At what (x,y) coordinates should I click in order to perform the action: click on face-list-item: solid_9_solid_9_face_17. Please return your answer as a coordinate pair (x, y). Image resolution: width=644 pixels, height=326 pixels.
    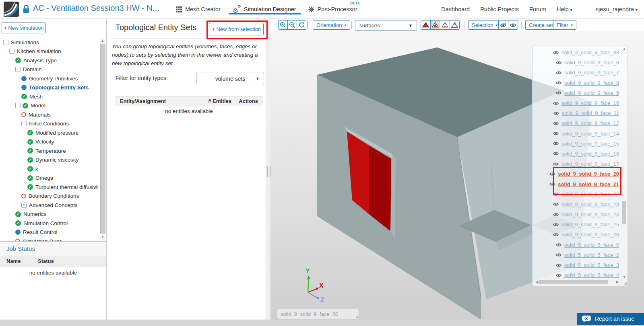
    Looking at the image, I should click on (577, 164).